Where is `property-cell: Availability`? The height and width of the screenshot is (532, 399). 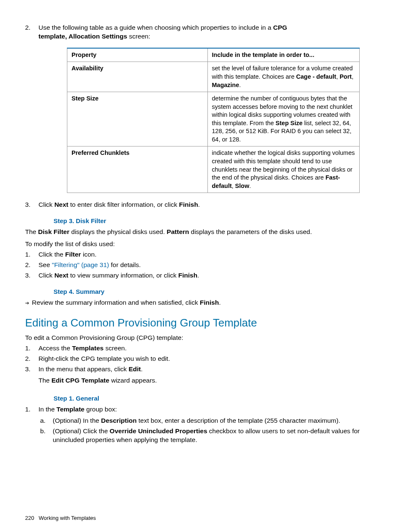 property-cell: Availability is located at coordinates (138, 77).